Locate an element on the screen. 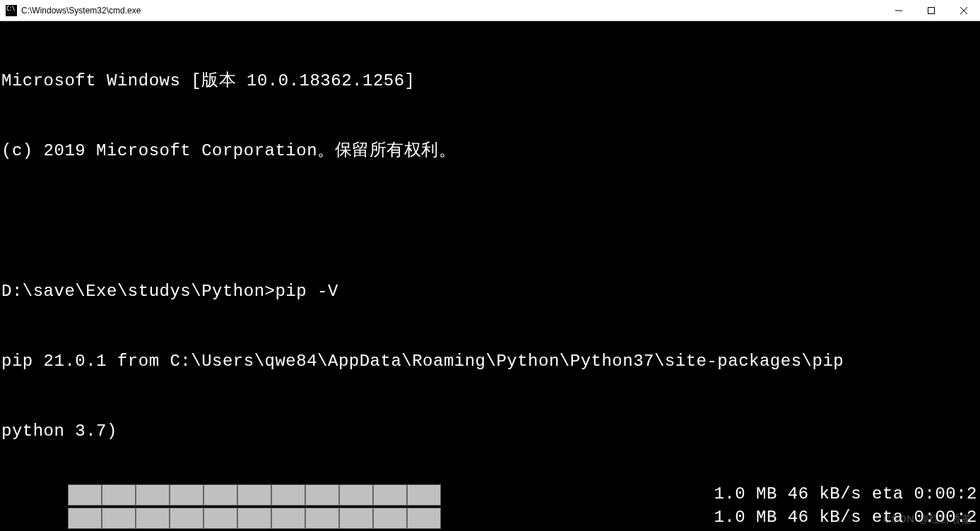 This screenshot has height=531, width=980. minimize-button is located at coordinates (899, 11).